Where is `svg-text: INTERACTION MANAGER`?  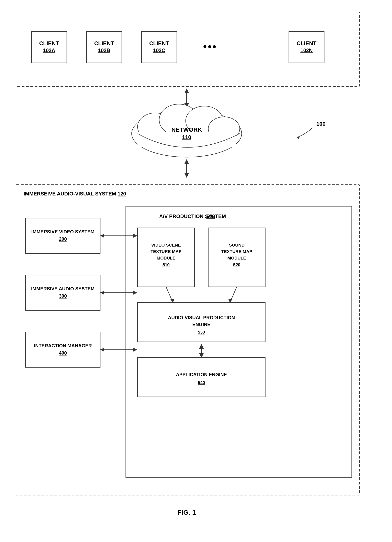 svg-text: INTERACTION MANAGER is located at coordinates (63, 346).